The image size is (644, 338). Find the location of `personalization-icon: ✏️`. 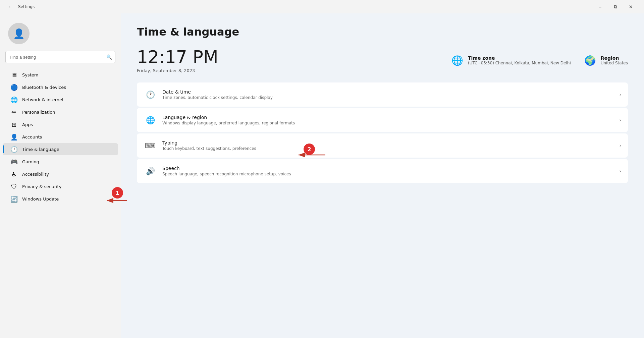

personalization-icon: ✏️ is located at coordinates (14, 112).